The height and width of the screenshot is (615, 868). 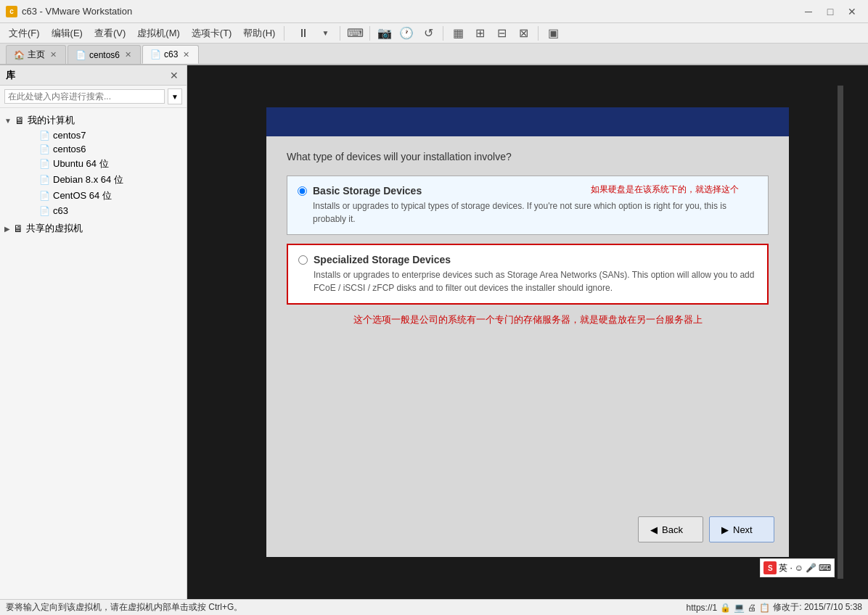 What do you see at coordinates (105, 55) in the screenshot?
I see `tab-centos6-label: centos6` at bounding box center [105, 55].